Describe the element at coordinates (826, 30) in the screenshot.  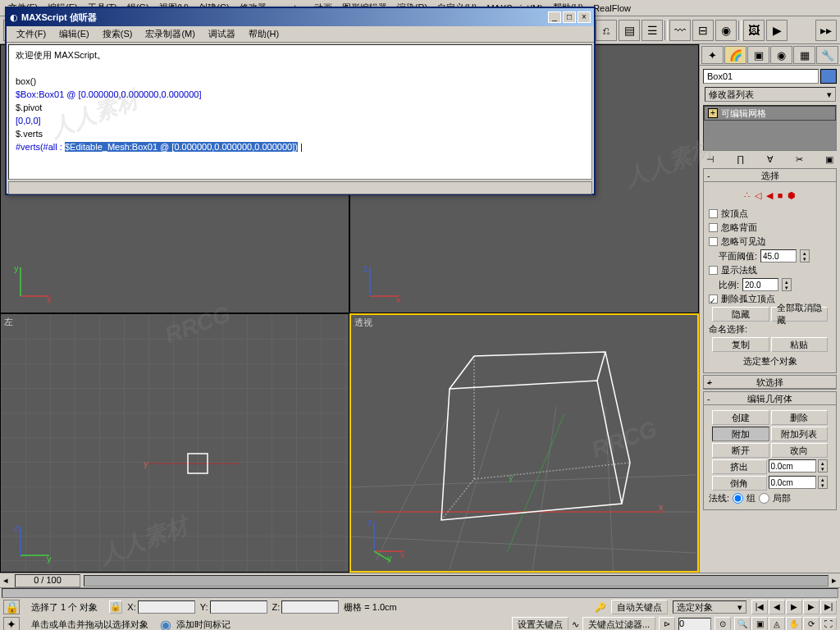
I see `overflow-button: ▸▸` at that location.